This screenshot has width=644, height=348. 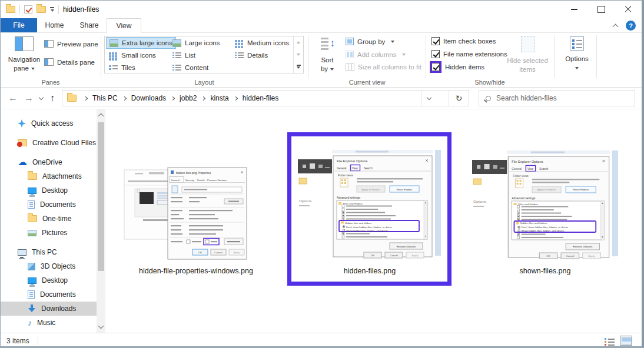 I want to click on navigation-pane-button: Navigation pane, so click(x=24, y=54).